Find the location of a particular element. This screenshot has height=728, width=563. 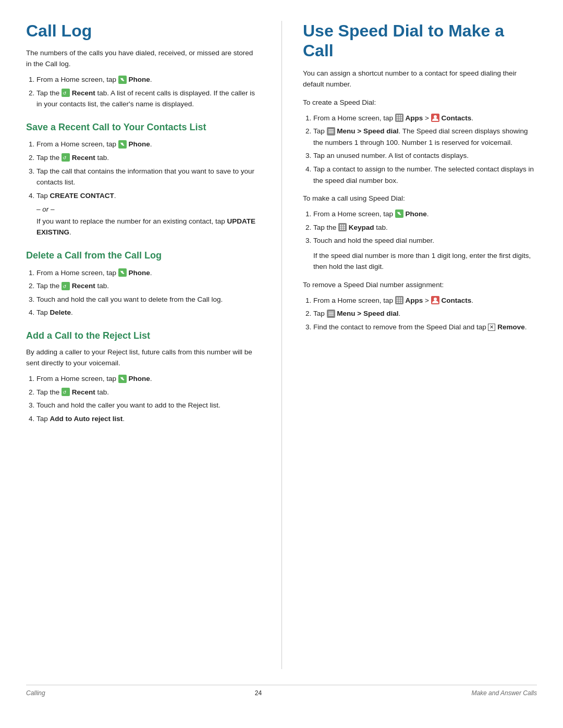

recent-label-s3: Recent is located at coordinates (83, 392).